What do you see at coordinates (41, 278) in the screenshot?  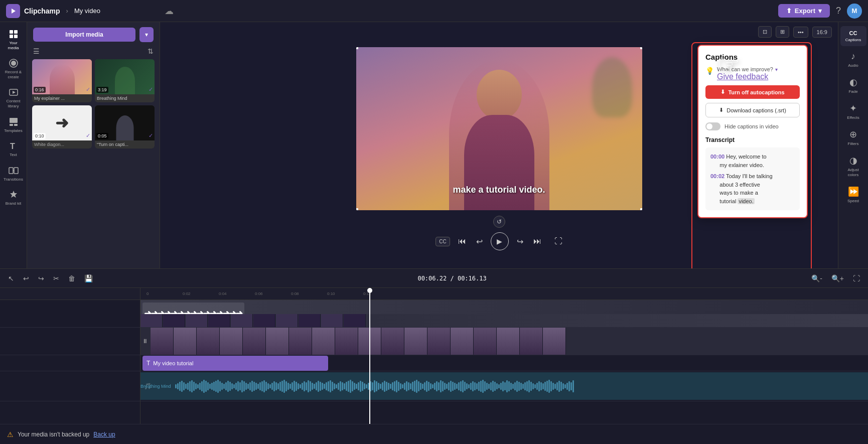 I see `redo-button: ↪` at bounding box center [41, 278].